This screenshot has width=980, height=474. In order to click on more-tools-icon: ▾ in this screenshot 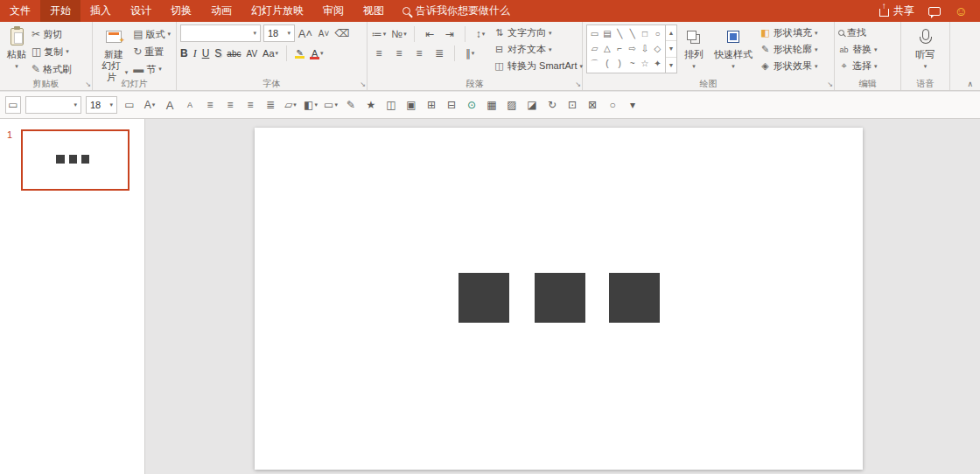, I will do `click(633, 105)`.